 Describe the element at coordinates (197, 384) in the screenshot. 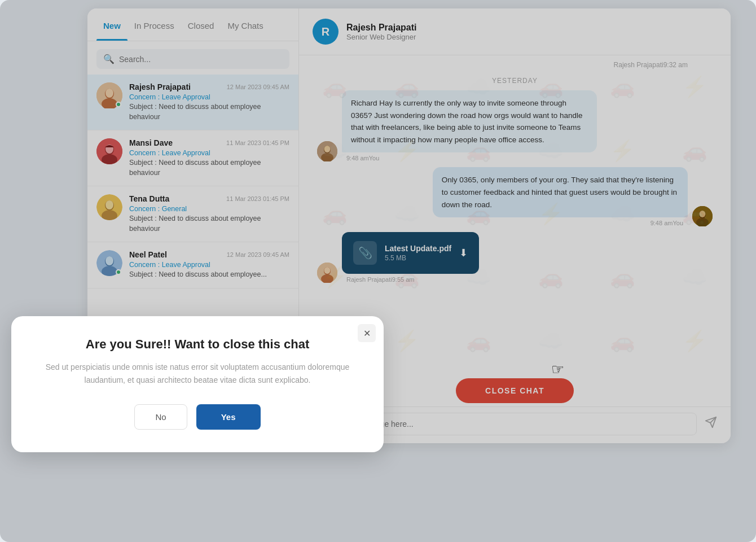

I see `confirmation-dialog: ✕ Are you Sure!! Want to close this chat…` at that location.